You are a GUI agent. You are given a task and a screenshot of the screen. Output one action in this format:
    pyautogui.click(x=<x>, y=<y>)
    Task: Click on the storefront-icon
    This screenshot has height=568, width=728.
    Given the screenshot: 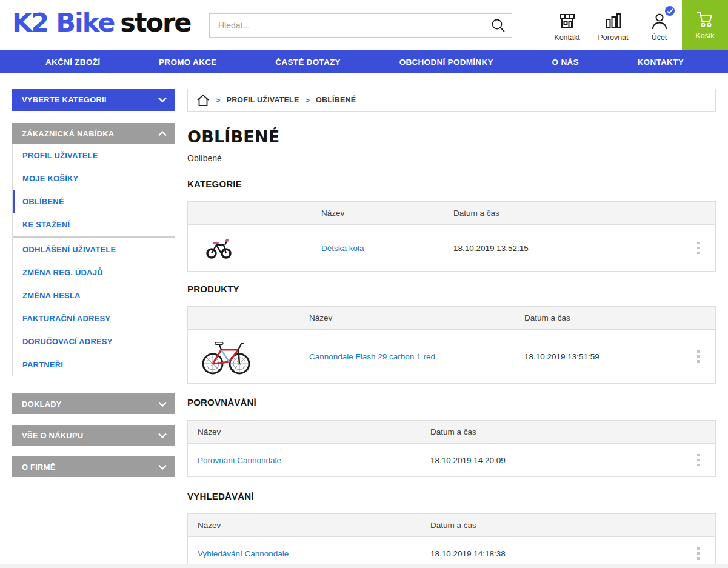 What is the action you would take?
    pyautogui.click(x=567, y=21)
    